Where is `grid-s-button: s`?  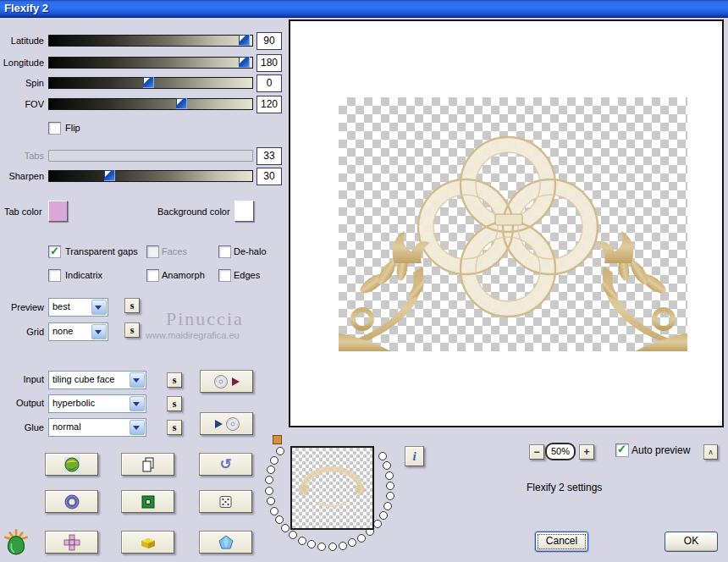 grid-s-button: s is located at coordinates (132, 330).